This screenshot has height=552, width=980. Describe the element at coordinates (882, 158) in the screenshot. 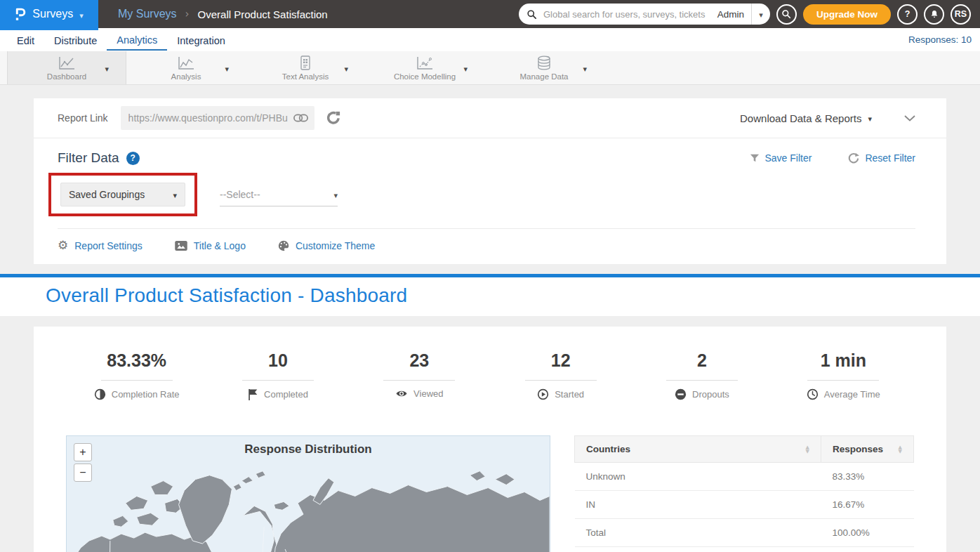

I see `reset-filter-button: Reset Filter` at that location.